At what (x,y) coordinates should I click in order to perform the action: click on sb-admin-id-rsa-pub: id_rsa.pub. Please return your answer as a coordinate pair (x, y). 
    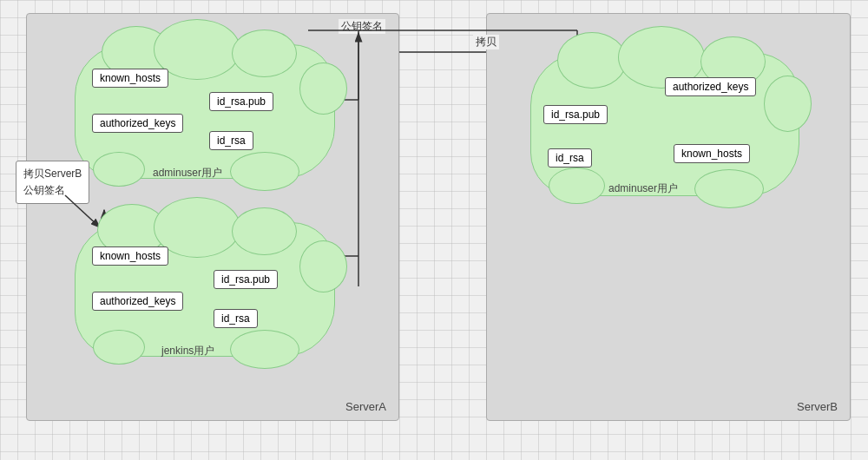
    Looking at the image, I should click on (575, 115).